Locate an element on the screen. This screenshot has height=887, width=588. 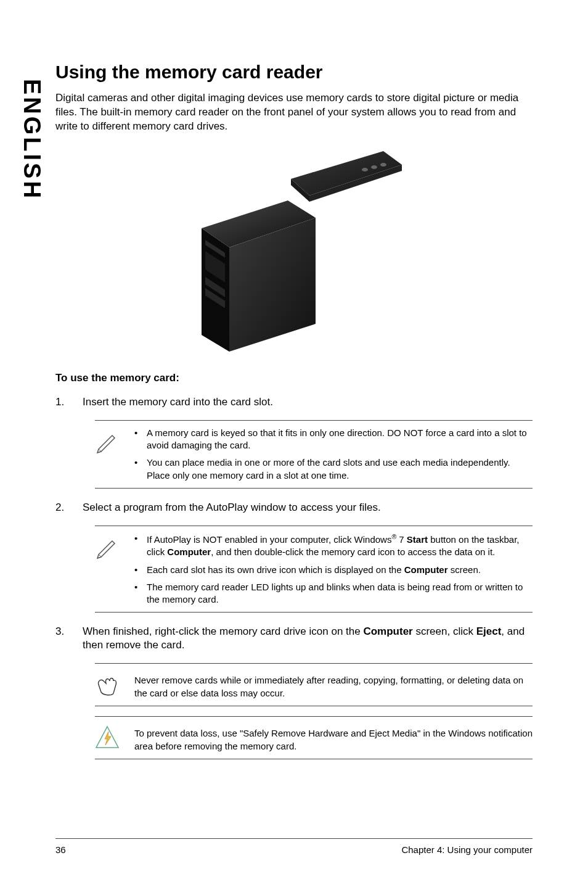
note-block-3: Never remove cards while or immediately … is located at coordinates (314, 685).